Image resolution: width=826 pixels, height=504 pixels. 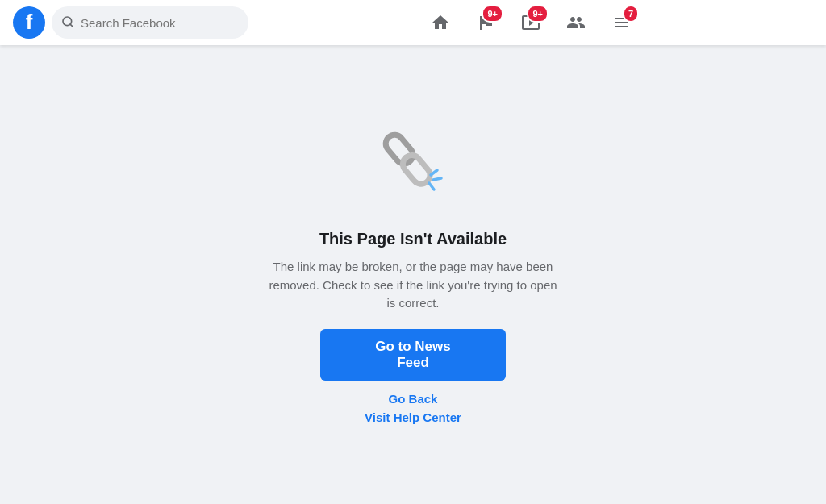 I want to click on go-to-news-feed-button: Go to News Feed, so click(x=413, y=355).